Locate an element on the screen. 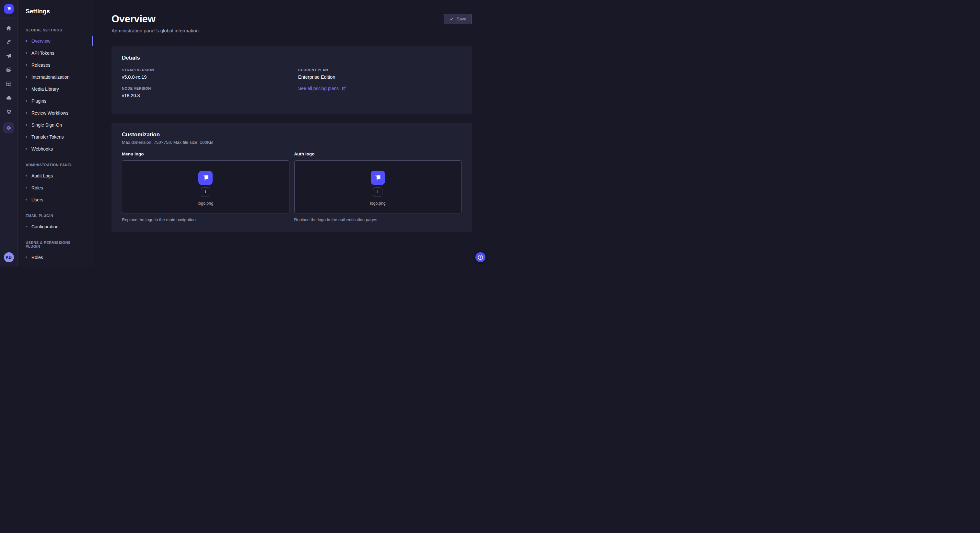 The width and height of the screenshot is (980, 533). field-value: v18.20.3 is located at coordinates (204, 95).